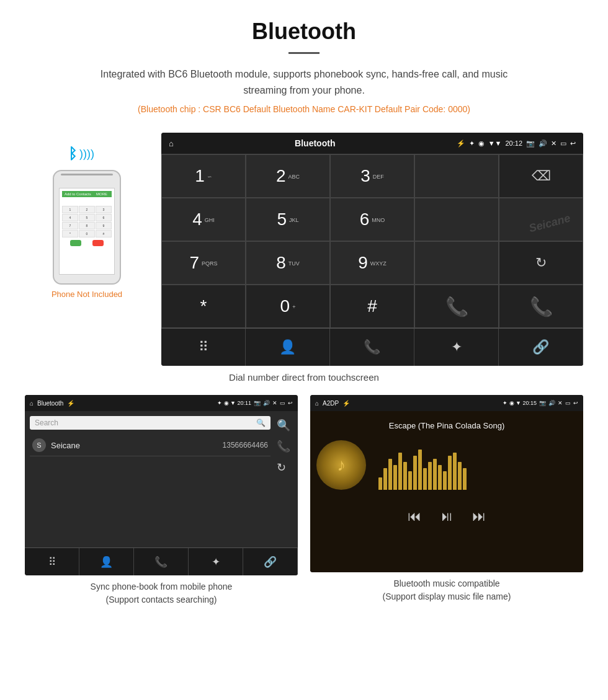 Image resolution: width=608 pixels, height=700 pixels. Describe the element at coordinates (457, 347) in the screenshot. I see `nav-bt-btn: ✦` at that location.